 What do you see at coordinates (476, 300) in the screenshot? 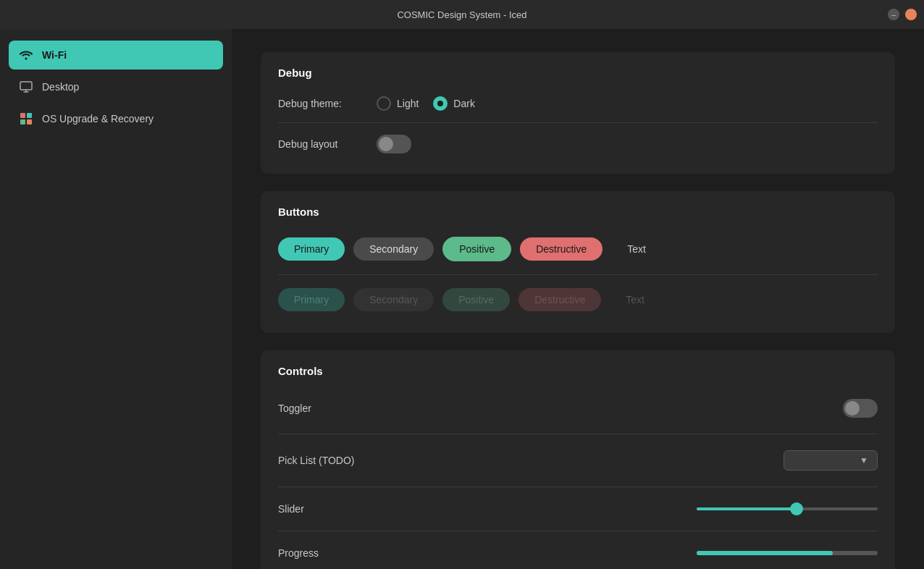
I see `positive-button-disabled: Positive` at bounding box center [476, 300].